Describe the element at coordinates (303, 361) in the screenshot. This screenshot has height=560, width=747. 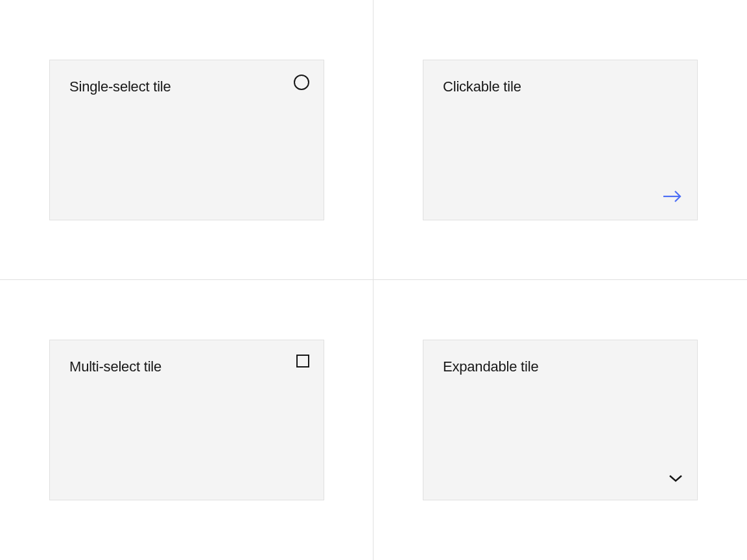
I see `checkbox-unchecked-icon` at that location.